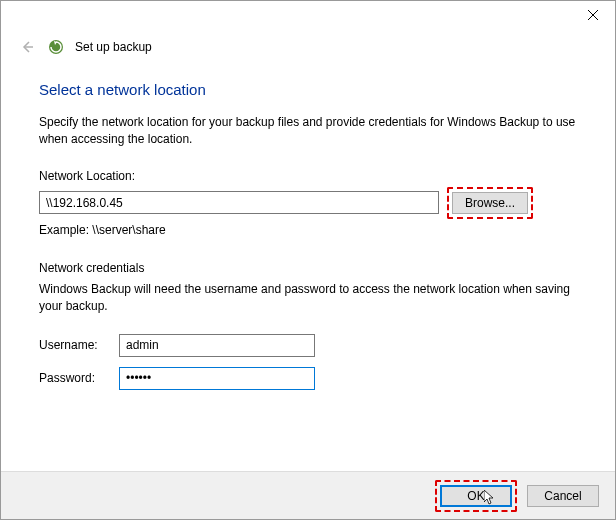 Image resolution: width=616 pixels, height=520 pixels. I want to click on username-row: Username:, so click(308, 346).